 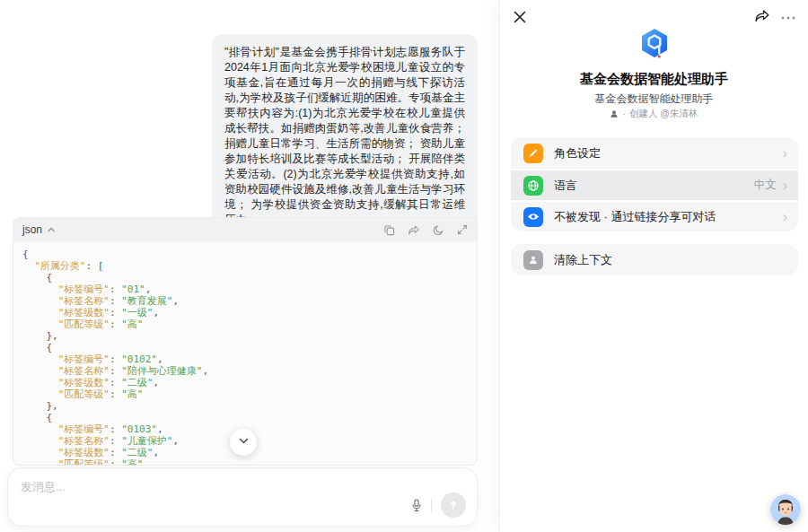 I want to click on creator-label: 创建人 @朱清林, so click(x=664, y=114).